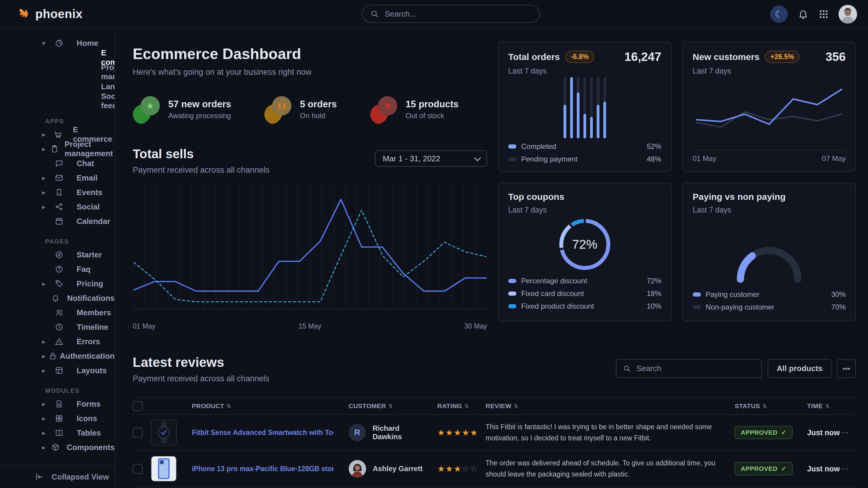 Image resolution: width=868 pixels, height=488 pixels. What do you see at coordinates (384, 109) in the screenshot?
I see `x-icon: ✕` at bounding box center [384, 109].